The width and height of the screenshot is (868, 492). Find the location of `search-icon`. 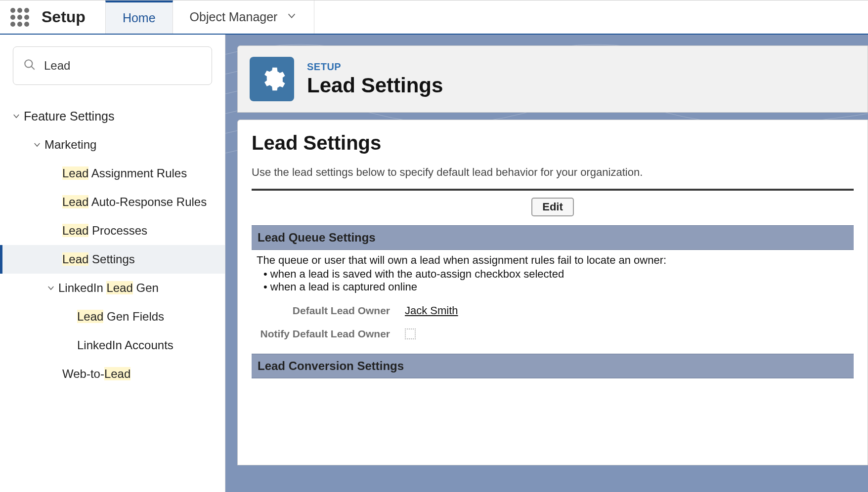

search-icon is located at coordinates (30, 66).